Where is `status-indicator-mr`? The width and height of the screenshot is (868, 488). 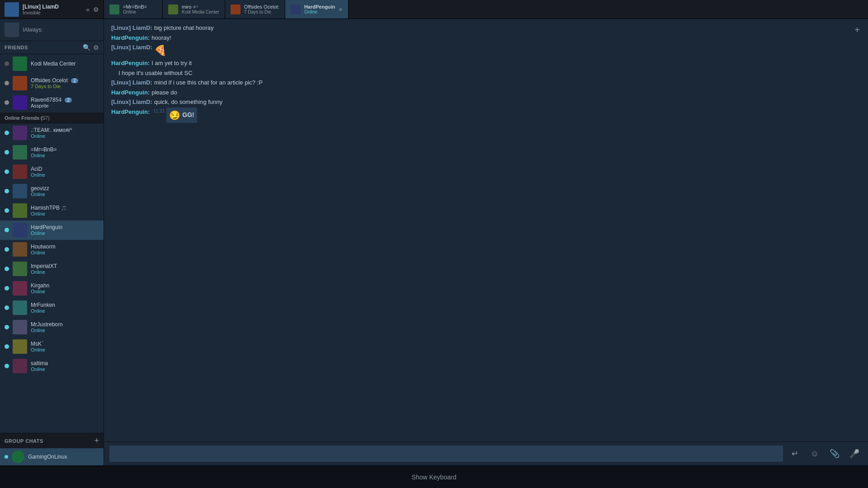 status-indicator-mr is located at coordinates (7, 152).